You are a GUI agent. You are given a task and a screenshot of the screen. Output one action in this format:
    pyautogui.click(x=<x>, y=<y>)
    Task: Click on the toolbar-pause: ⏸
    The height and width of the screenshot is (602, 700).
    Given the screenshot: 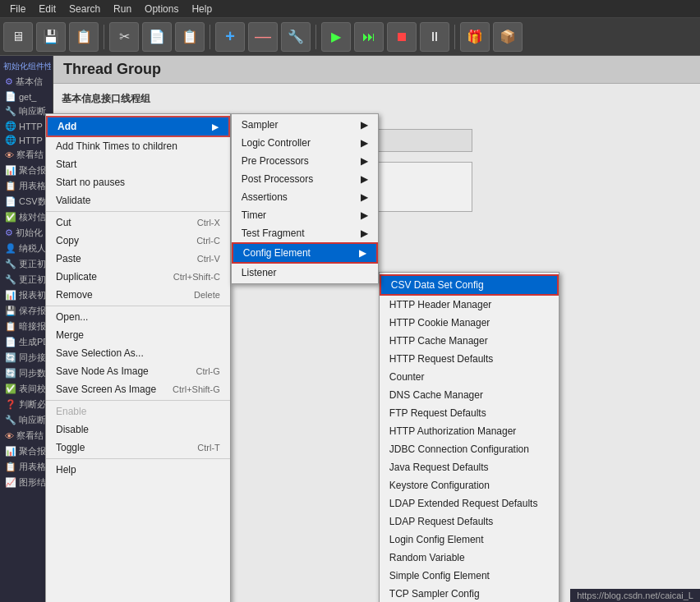 What is the action you would take?
    pyautogui.click(x=435, y=37)
    